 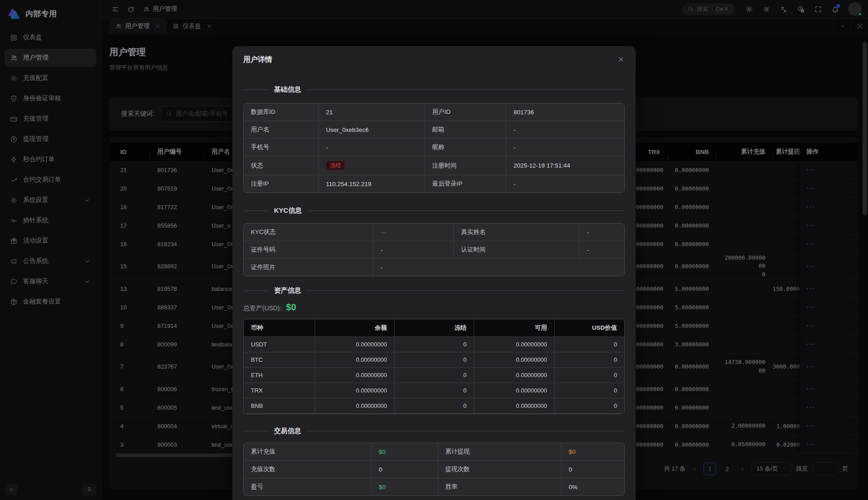 I want to click on label-cell: 真实姓名, so click(x=517, y=232).